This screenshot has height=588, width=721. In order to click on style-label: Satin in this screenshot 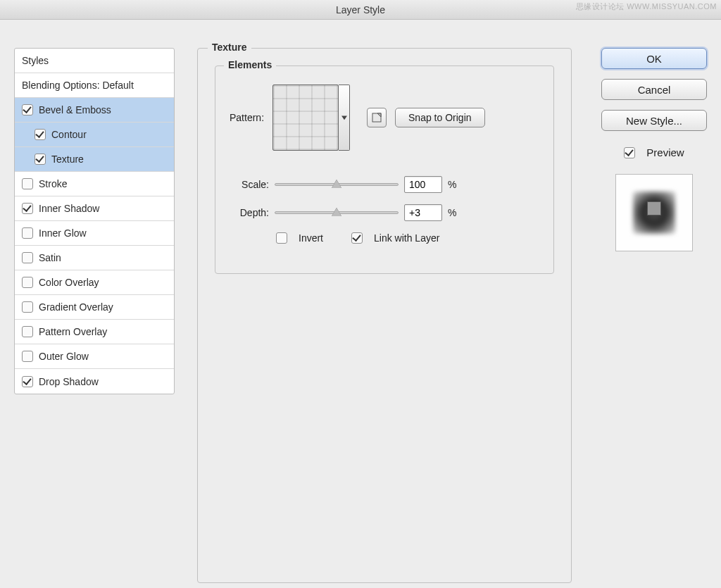, I will do `click(50, 258)`.